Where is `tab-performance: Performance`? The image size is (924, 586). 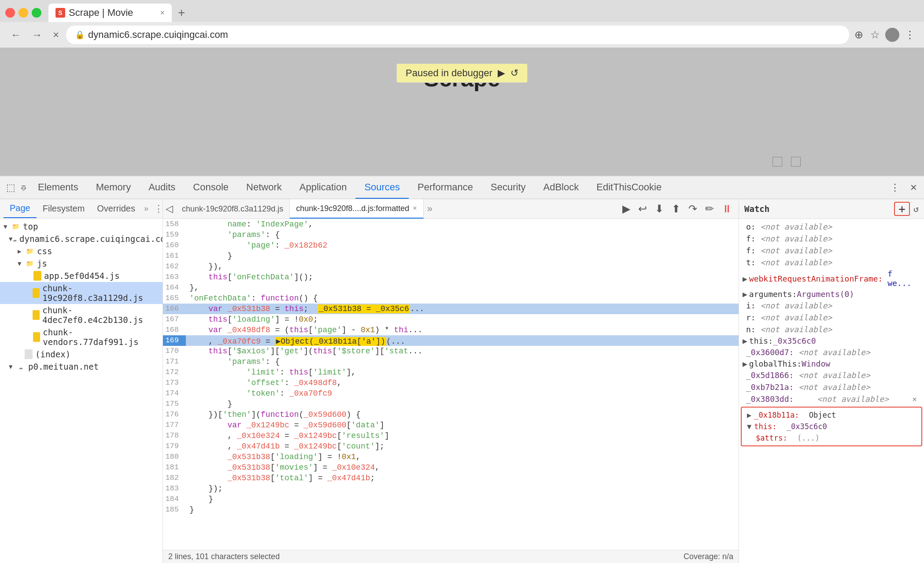 tab-performance: Performance is located at coordinates (445, 188).